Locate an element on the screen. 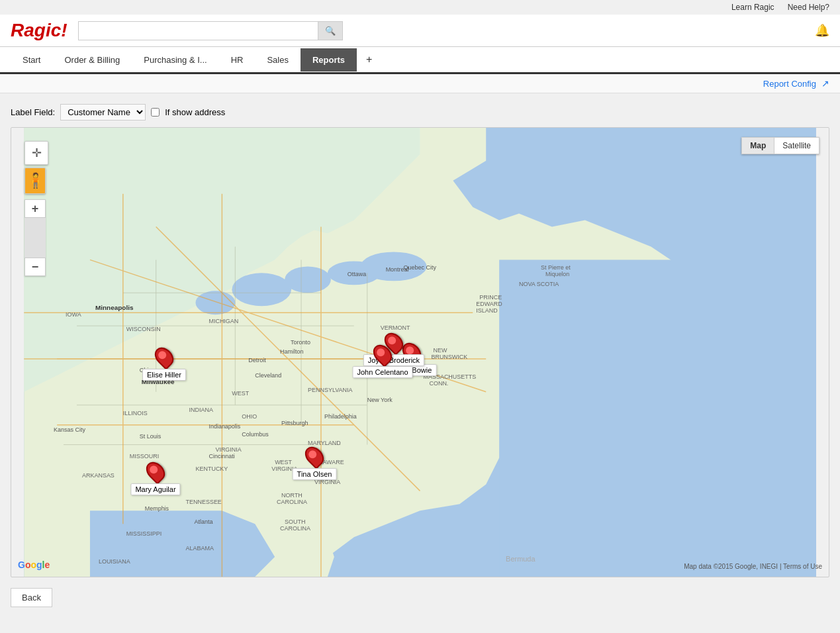 This screenshot has height=633, width=840. show-address-checkbox is located at coordinates (155, 113).